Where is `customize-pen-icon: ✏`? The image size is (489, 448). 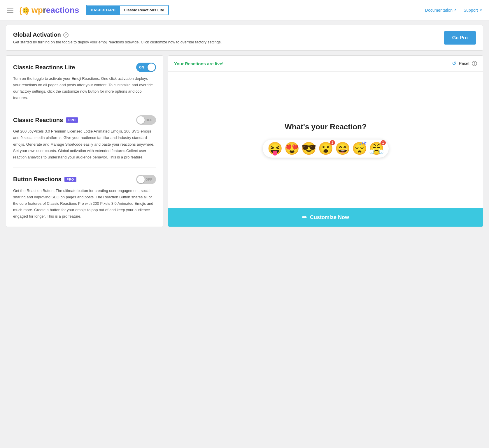 customize-pen-icon: ✏ is located at coordinates (304, 217).